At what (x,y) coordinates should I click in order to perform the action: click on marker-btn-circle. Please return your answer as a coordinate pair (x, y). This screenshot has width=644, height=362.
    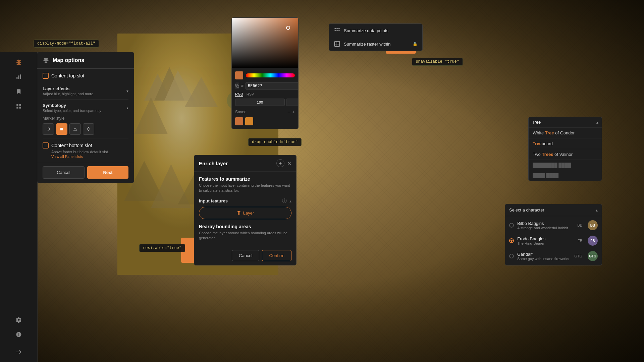
    Looking at the image, I should click on (48, 129).